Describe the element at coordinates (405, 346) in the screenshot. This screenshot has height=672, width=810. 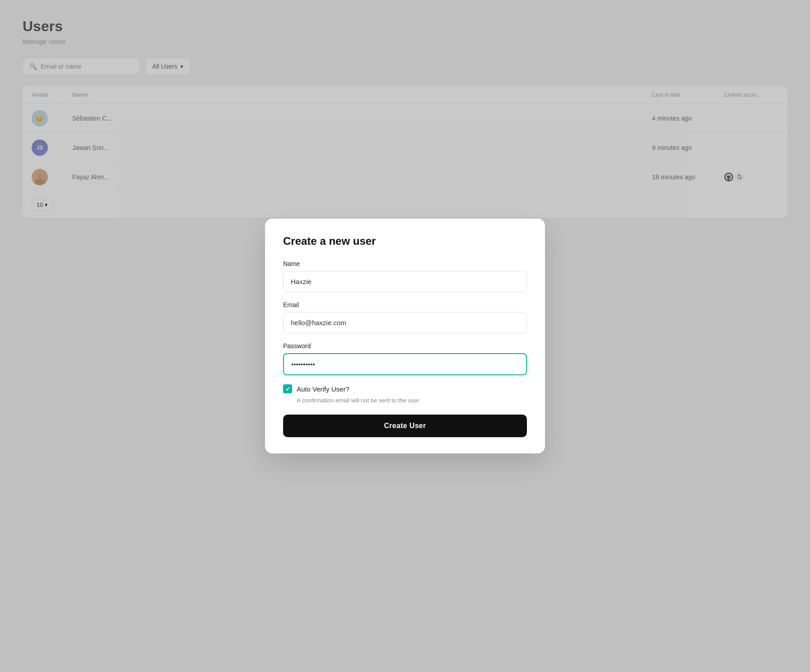
I see `password-label: Password` at that location.